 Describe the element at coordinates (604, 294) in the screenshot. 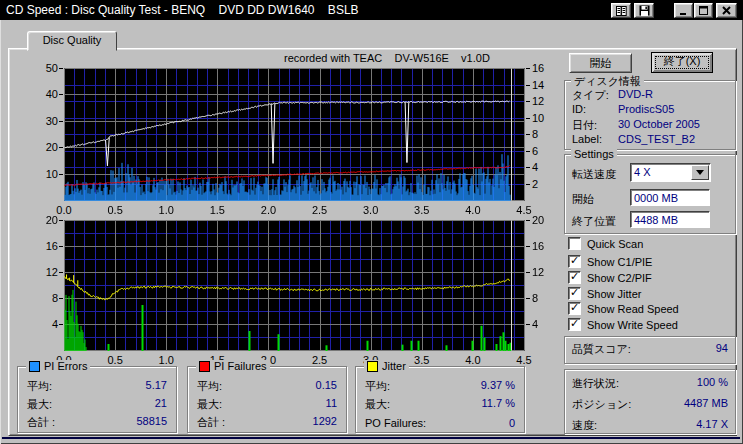

I see `checkbox-show-jitter: Show Jitter` at that location.